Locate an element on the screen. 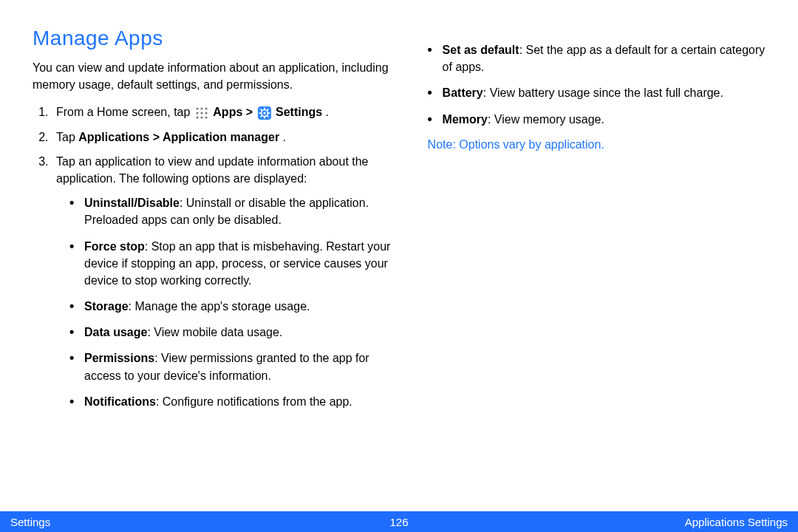 This screenshot has width=798, height=532. option-uninstall: Uninstall/Disable: Uninstall or disable … is located at coordinates (231, 211).